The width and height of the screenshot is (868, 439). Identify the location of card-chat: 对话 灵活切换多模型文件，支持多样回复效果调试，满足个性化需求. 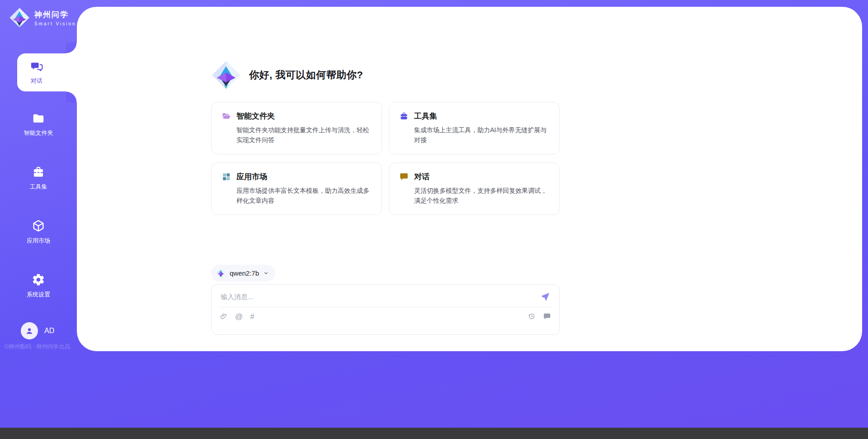
(474, 189).